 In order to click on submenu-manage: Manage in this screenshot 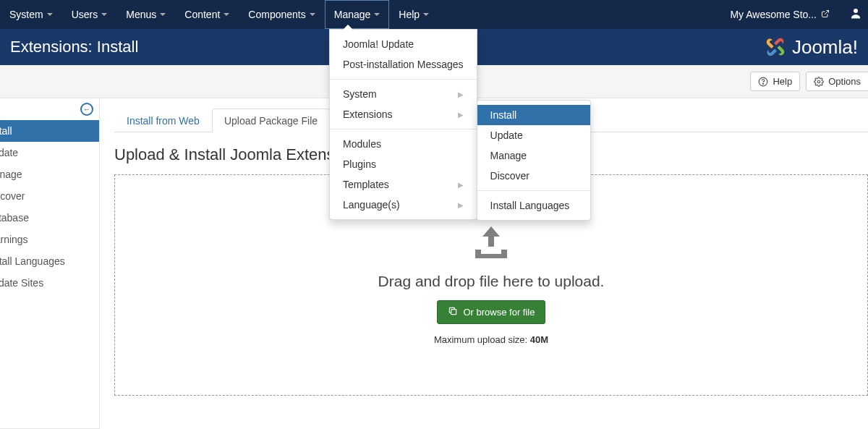, I will do `click(534, 156)`.